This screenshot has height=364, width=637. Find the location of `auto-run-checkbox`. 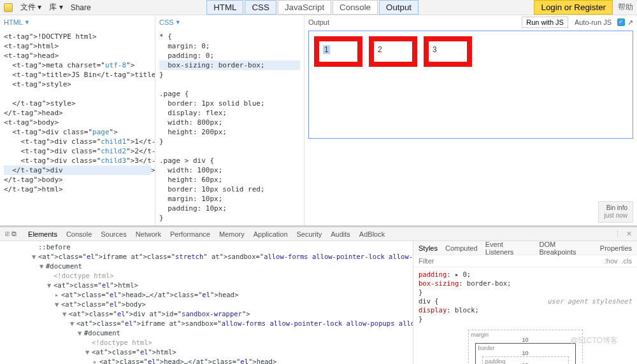

auto-run-checkbox is located at coordinates (621, 22).